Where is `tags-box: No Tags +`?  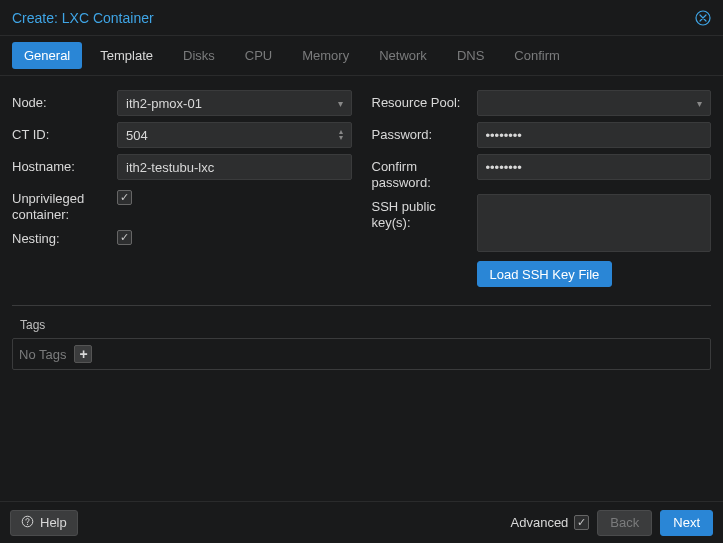 tags-box: No Tags + is located at coordinates (362, 354).